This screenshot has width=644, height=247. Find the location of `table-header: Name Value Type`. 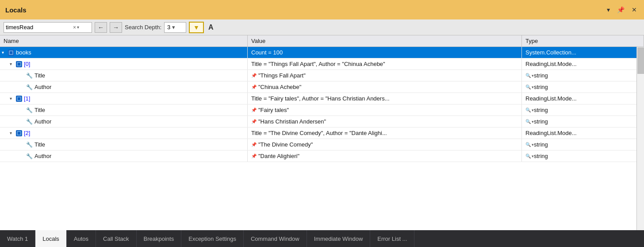

table-header: Name Value Type is located at coordinates (322, 41).